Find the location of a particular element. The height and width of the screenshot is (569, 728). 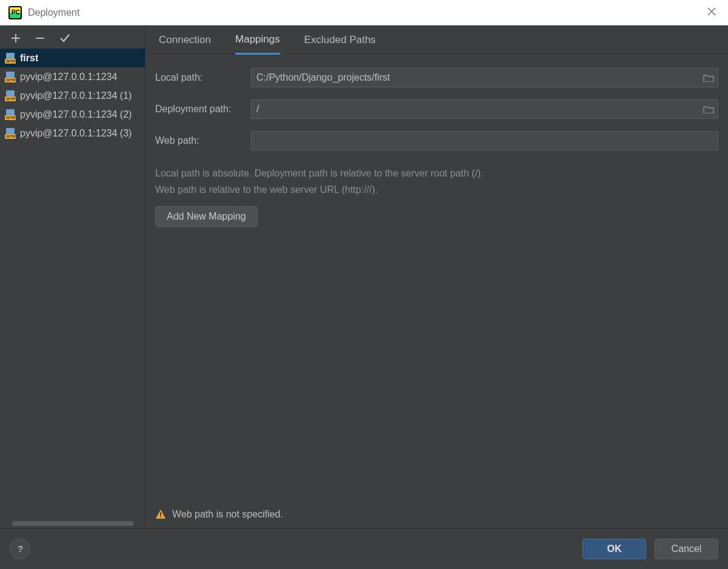

local-path-input is located at coordinates (475, 78).